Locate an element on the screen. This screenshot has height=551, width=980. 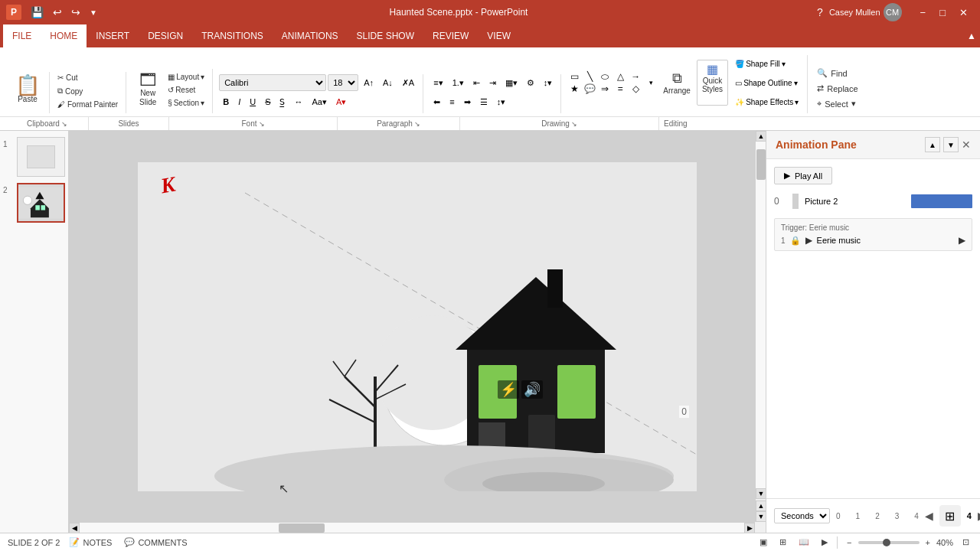
zoom-in-button: + is located at coordinates (928, 543).